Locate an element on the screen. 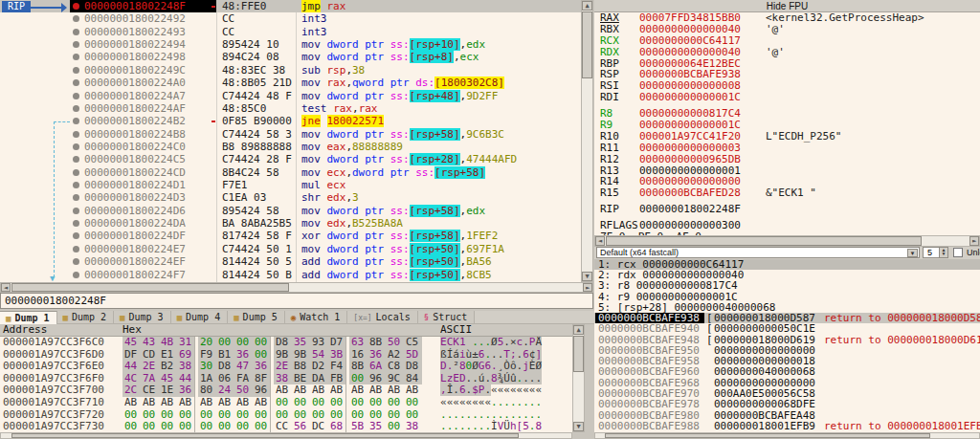 This screenshot has height=439, width=980. disasm-row: 000000018002249C48:83EC 38sub rsp,38 is located at coordinates (291, 71).